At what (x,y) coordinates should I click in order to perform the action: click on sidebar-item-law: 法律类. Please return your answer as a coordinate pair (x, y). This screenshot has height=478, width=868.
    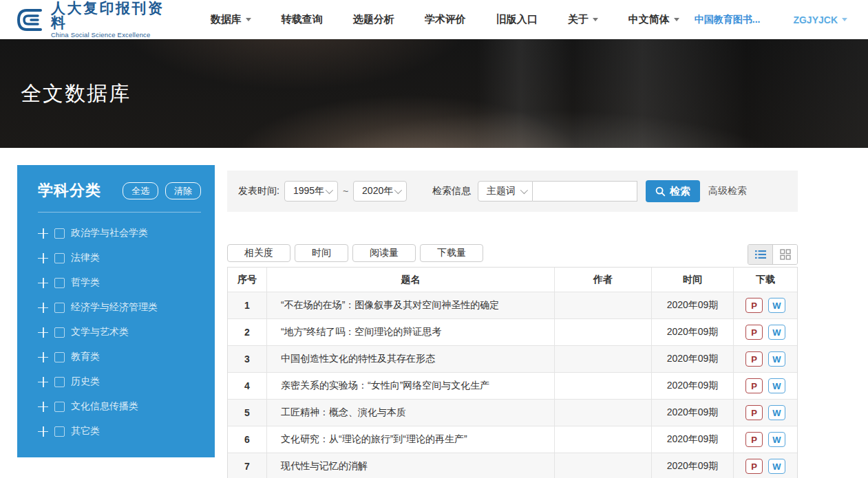
    Looking at the image, I should click on (120, 258).